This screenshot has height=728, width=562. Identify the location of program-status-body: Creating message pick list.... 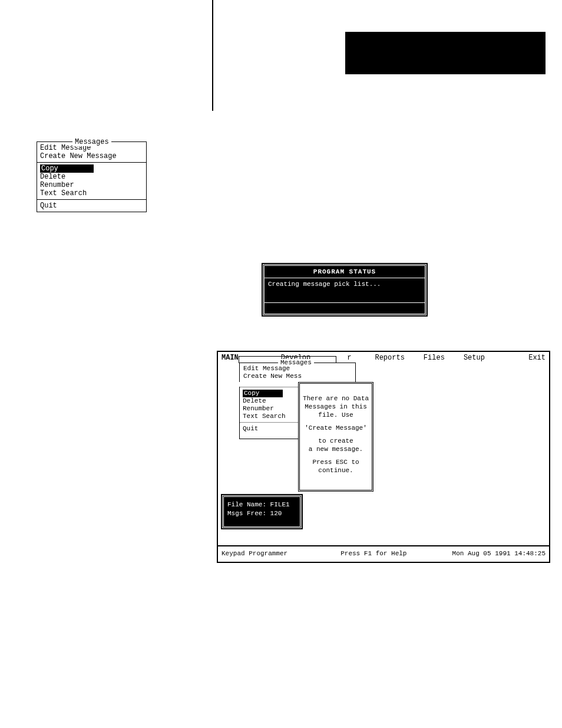
(345, 291).